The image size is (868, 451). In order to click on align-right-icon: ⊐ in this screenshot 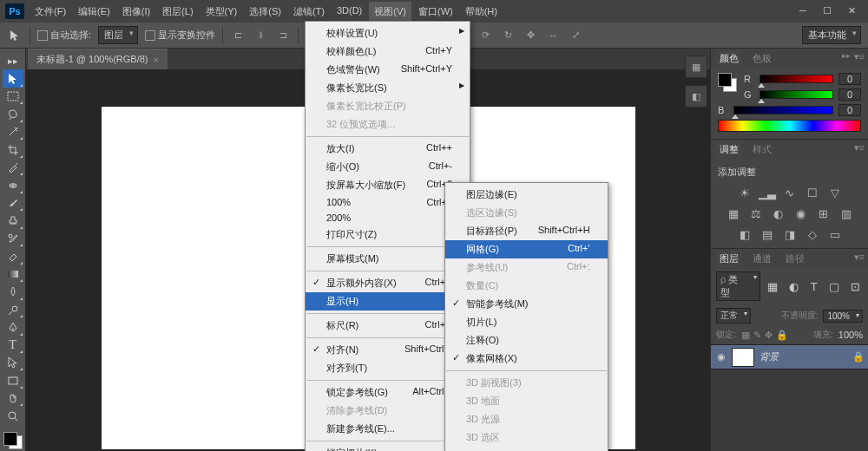, I will do `click(283, 36)`.